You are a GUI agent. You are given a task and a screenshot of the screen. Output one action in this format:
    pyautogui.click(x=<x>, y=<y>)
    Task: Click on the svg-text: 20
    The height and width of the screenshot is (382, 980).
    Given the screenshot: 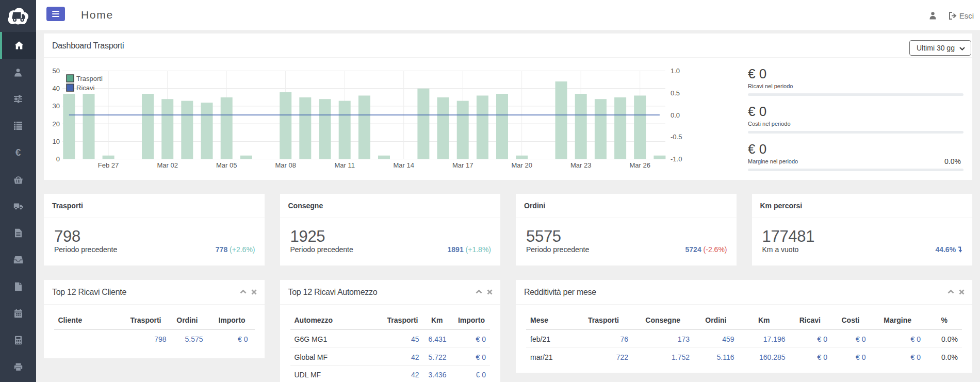 What is the action you would take?
    pyautogui.click(x=56, y=124)
    